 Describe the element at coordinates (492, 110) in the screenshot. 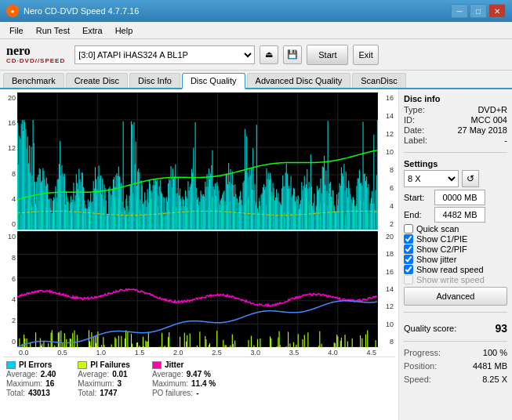

I see `type-value: DVD+R` at that location.